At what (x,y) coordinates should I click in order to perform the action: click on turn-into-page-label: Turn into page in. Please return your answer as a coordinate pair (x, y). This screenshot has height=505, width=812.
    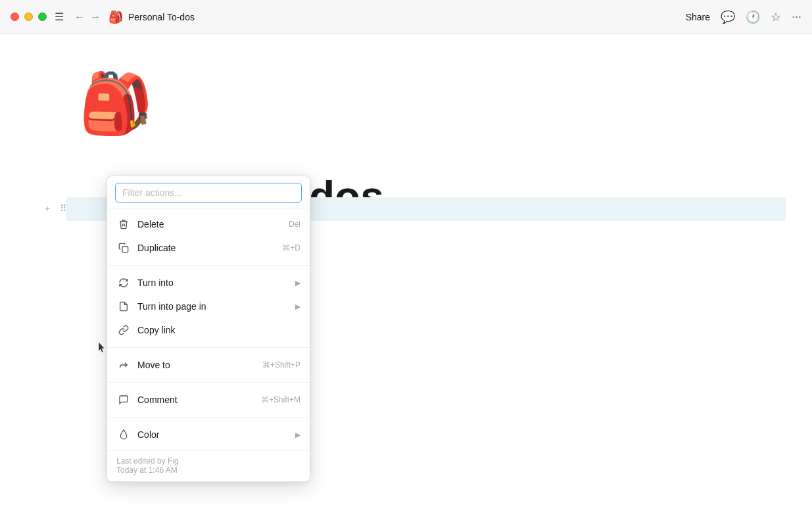
    Looking at the image, I should click on (216, 306).